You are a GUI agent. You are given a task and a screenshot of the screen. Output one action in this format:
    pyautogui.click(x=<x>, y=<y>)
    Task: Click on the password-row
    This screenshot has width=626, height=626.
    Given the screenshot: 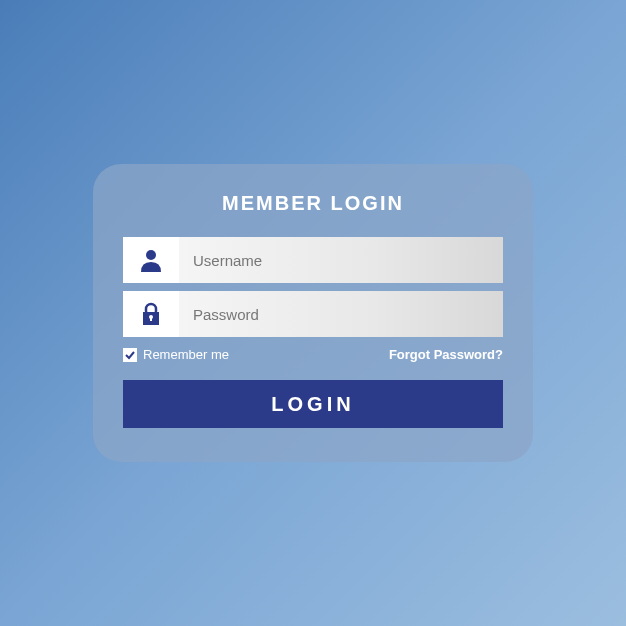 What is the action you would take?
    pyautogui.click(x=313, y=314)
    